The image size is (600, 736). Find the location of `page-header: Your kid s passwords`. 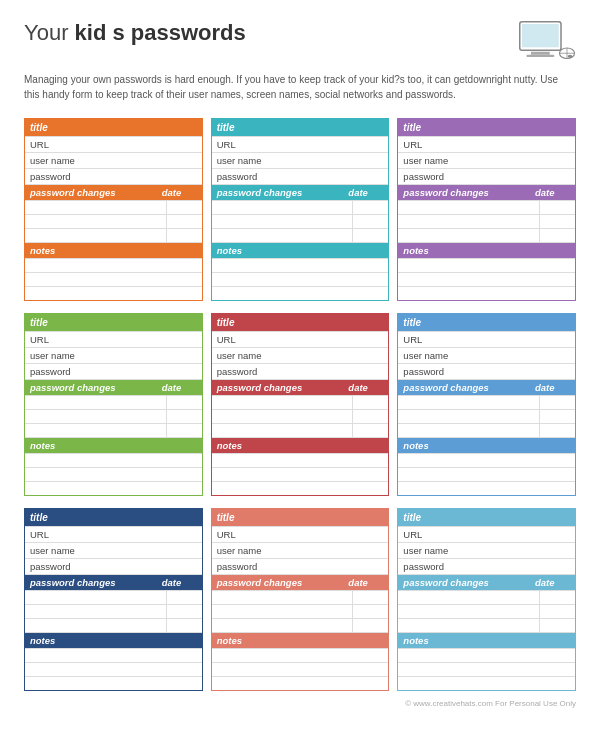

page-header: Your kid s passwords is located at coordinates (300, 42).